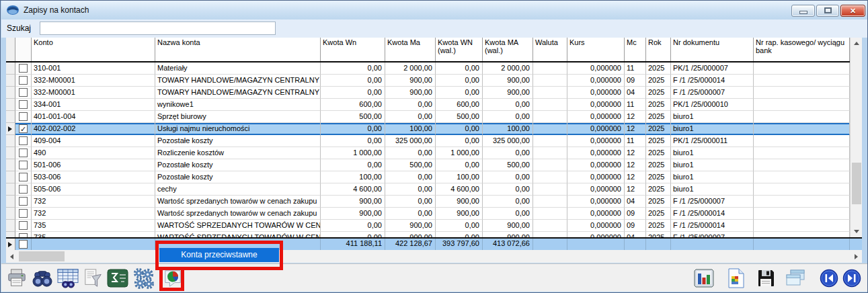  I want to click on cell-kwota_wn_wal: 500,00, so click(459, 117).